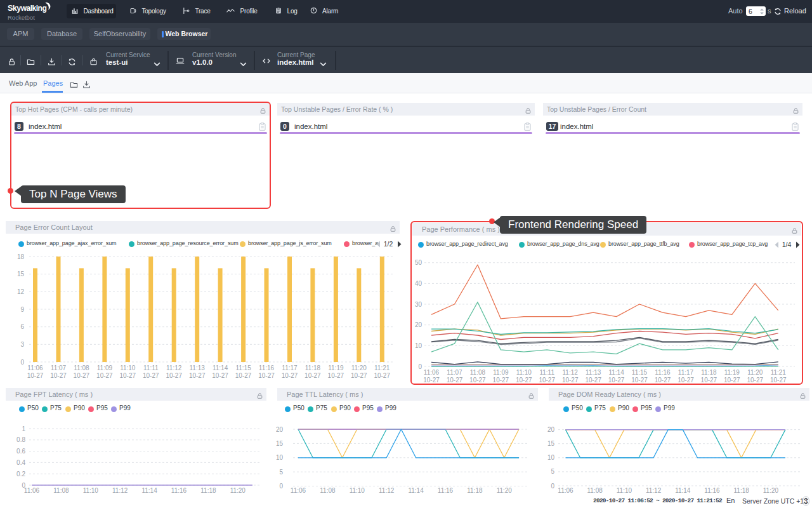  Describe the element at coordinates (22, 344) in the screenshot. I see `svg-text: 3` at that location.